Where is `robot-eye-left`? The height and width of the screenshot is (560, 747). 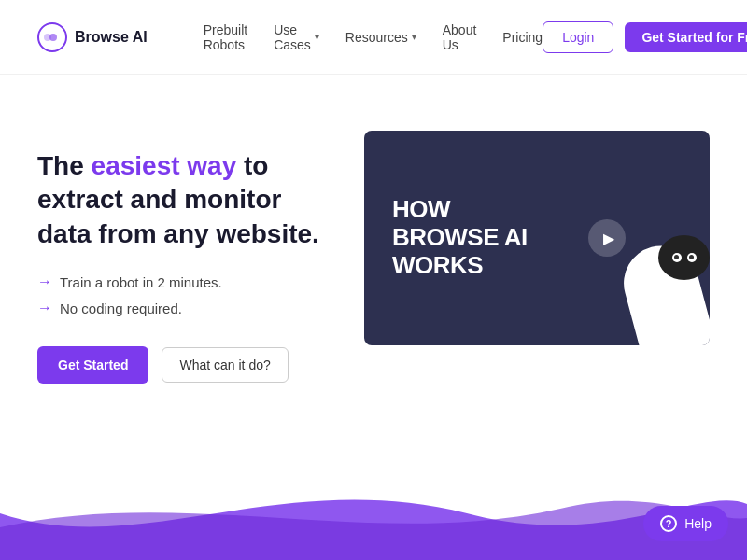 robot-eye-left is located at coordinates (677, 258).